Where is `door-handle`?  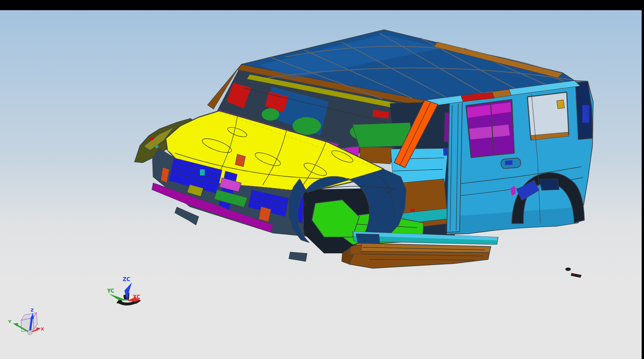 door-handle is located at coordinates (511, 163).